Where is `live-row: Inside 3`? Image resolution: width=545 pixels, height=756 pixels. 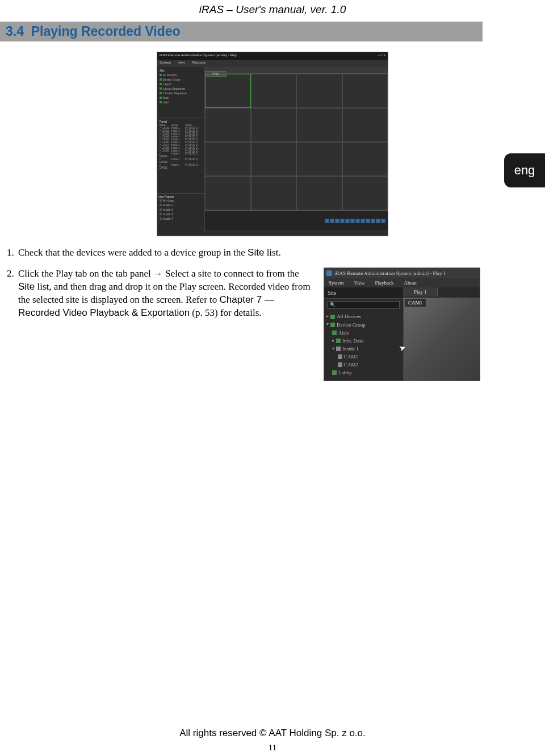 live-row: Inside 3 is located at coordinates (181, 214).